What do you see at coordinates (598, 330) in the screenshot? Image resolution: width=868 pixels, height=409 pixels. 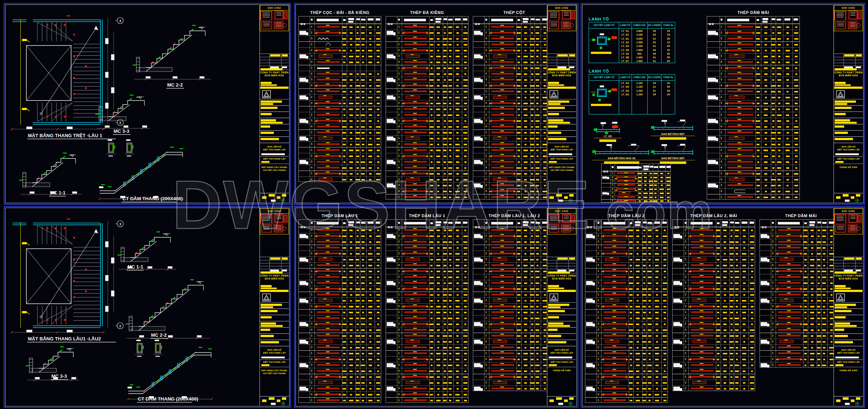 I see `row-number: 4` at bounding box center [598, 330].